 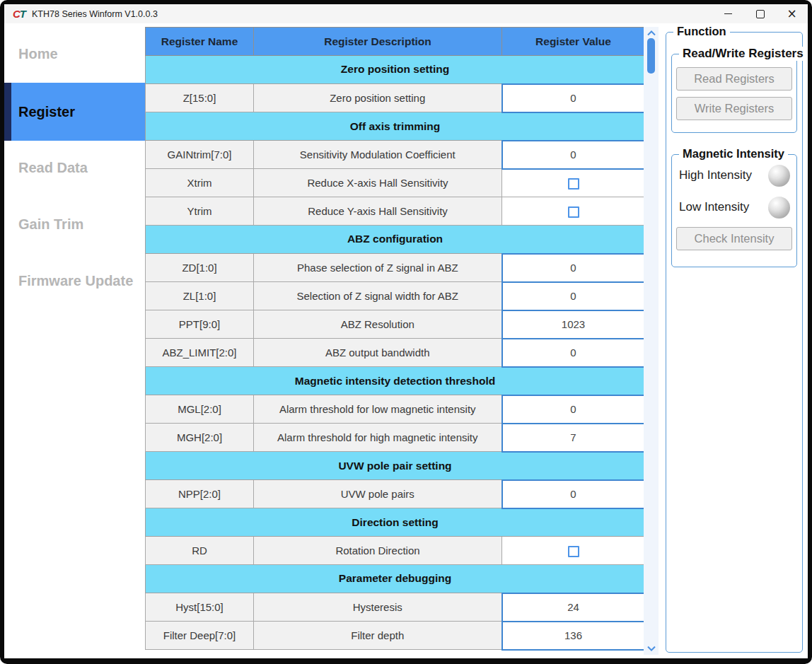 What do you see at coordinates (199, 551) in the screenshot?
I see `register-name-cell: RD` at bounding box center [199, 551].